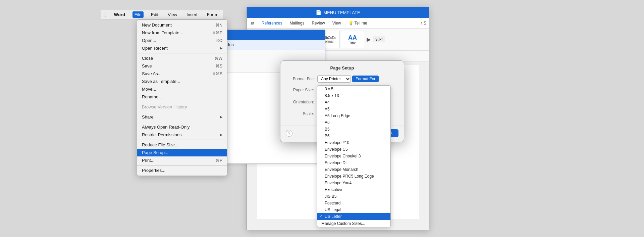 This screenshot has width=644, height=237. What do you see at coordinates (354, 203) in the screenshot?
I see `paper-option-postcard: Postcard` at bounding box center [354, 203].